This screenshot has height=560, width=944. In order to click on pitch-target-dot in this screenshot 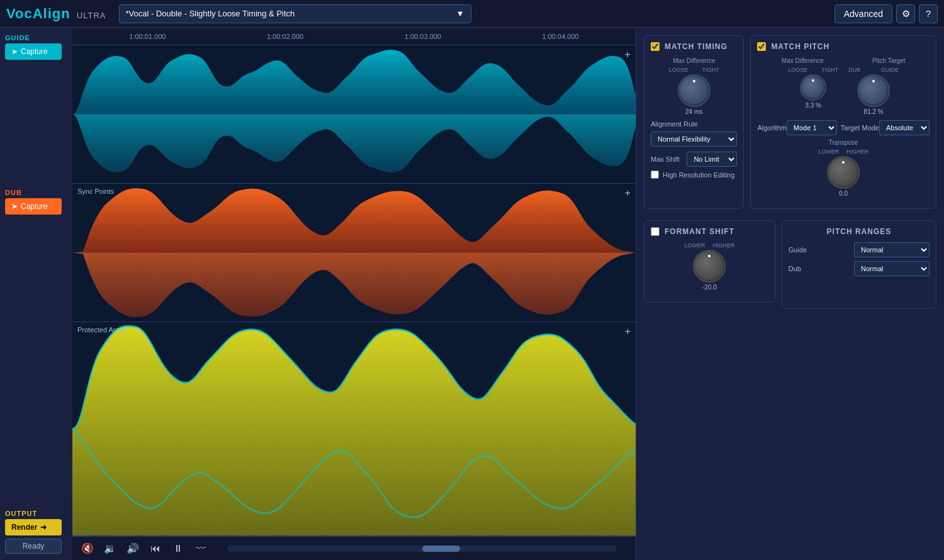, I will do `click(874, 81)`.